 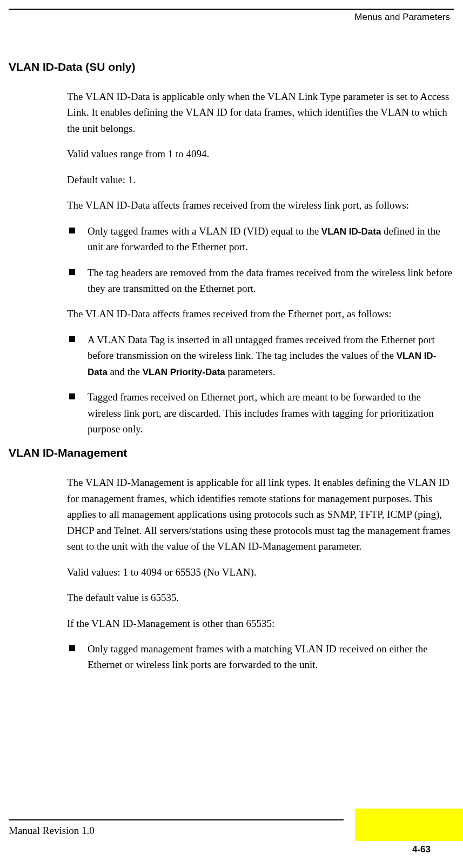 I want to click on bullet-item: Only tagged frames with a VLAN ID (VID) …, so click(x=260, y=239).